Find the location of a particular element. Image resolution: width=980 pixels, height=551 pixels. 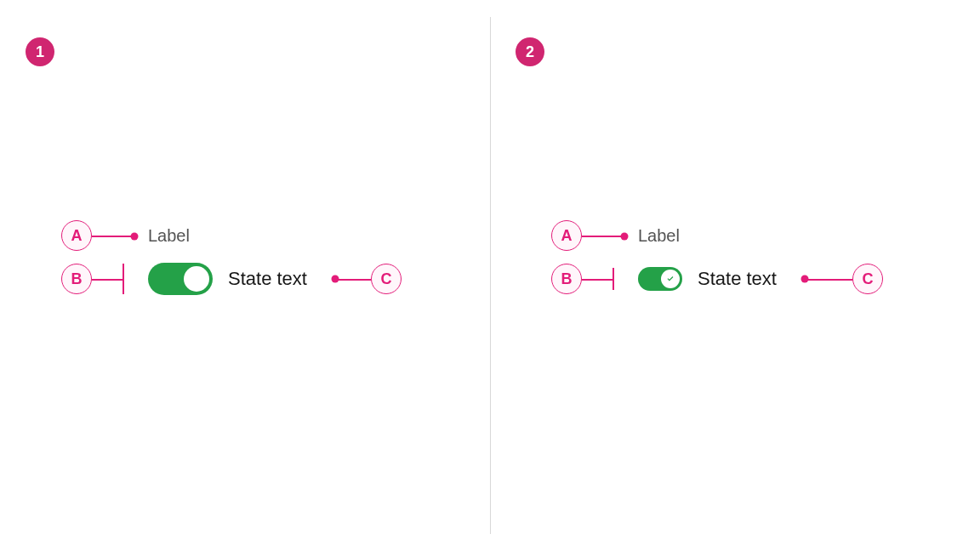

check-icon is located at coordinates (670, 279).